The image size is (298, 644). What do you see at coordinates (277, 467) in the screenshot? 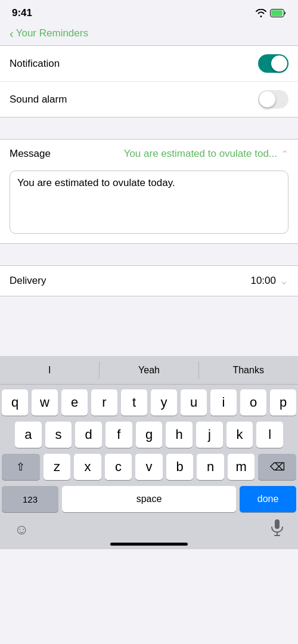
I see `backspace-key: ⌫` at bounding box center [277, 467].